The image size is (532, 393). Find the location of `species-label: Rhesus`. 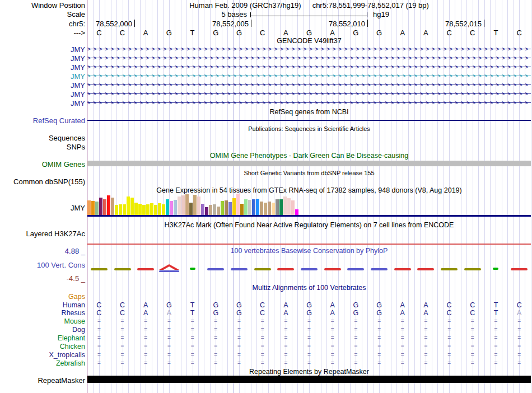

species-label: Rhesus is located at coordinates (43, 313).